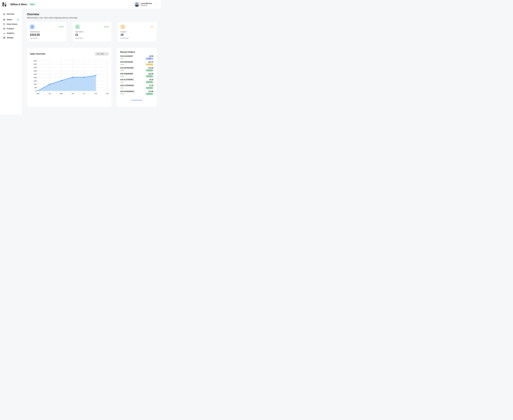  What do you see at coordinates (32, 4) in the screenshot?
I see `store-status-badge: Open` at bounding box center [32, 4].